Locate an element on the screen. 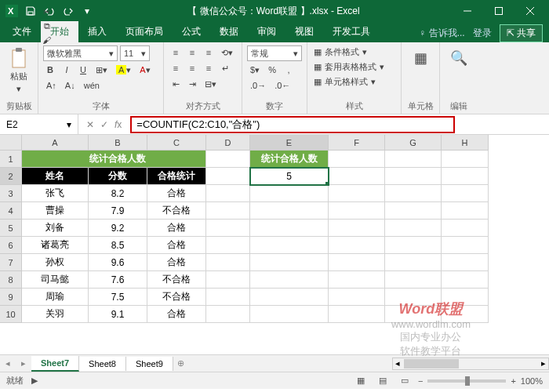 The height and width of the screenshot is (392, 549). formula-input: =COUNTIF(C2:C10,"合格") is located at coordinates (293, 125).